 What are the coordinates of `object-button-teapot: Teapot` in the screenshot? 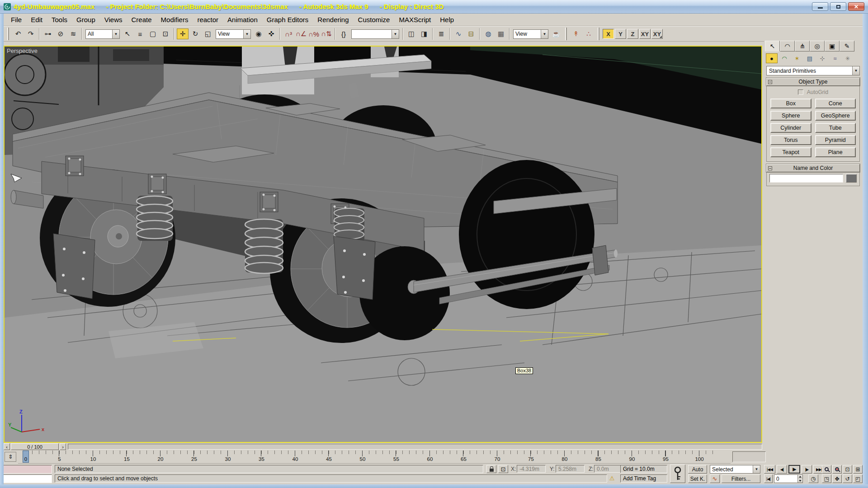 It's located at (791, 152).